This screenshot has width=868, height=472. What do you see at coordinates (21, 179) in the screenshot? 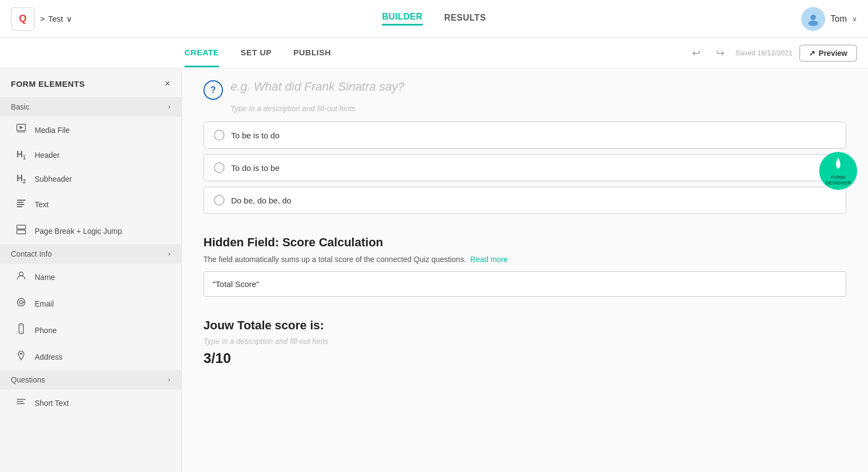
I see `subheader-icon: H2` at bounding box center [21, 179].